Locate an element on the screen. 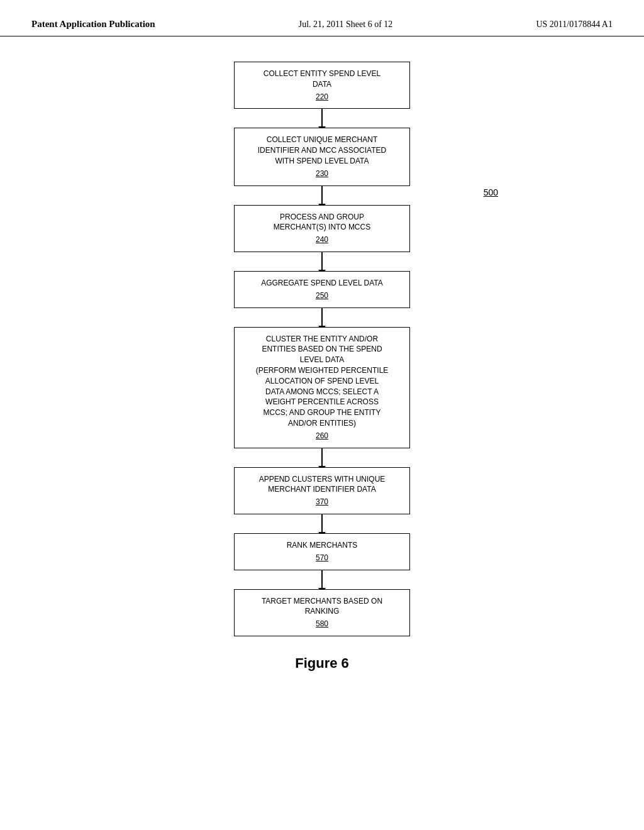 This screenshot has height=830, width=644. box-370-text: APPEND CLUSTERS WITH UNIQUEMERCHANT IDEN… is located at coordinates (322, 484).